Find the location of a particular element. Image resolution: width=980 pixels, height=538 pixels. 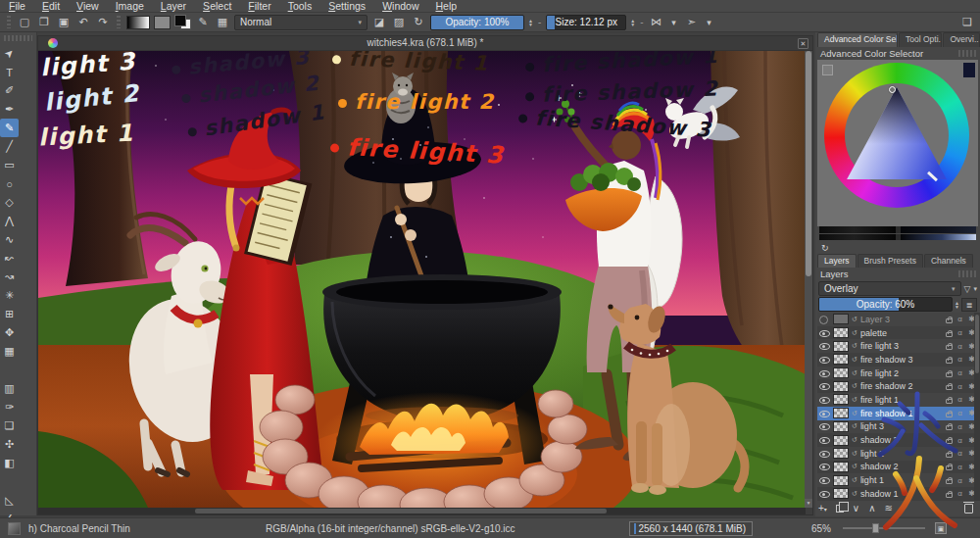

layer-row: ↺fire light 1α✱ is located at coordinates (898, 400).